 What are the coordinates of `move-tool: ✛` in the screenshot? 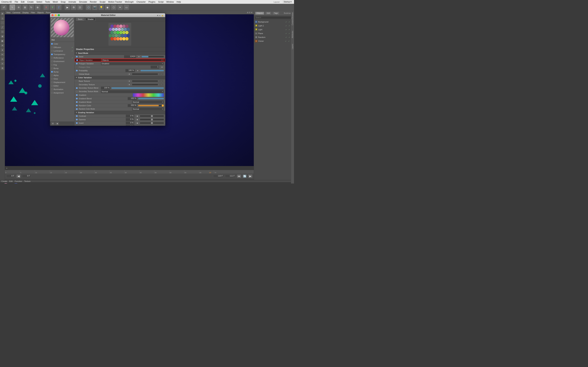 It's located at (19, 7).